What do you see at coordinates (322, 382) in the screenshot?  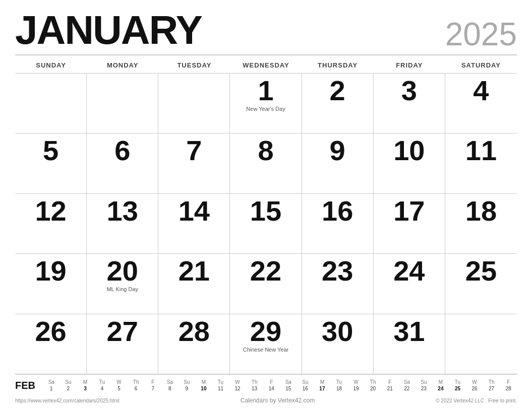 I see `mini-day-name-16: M` at bounding box center [322, 382].